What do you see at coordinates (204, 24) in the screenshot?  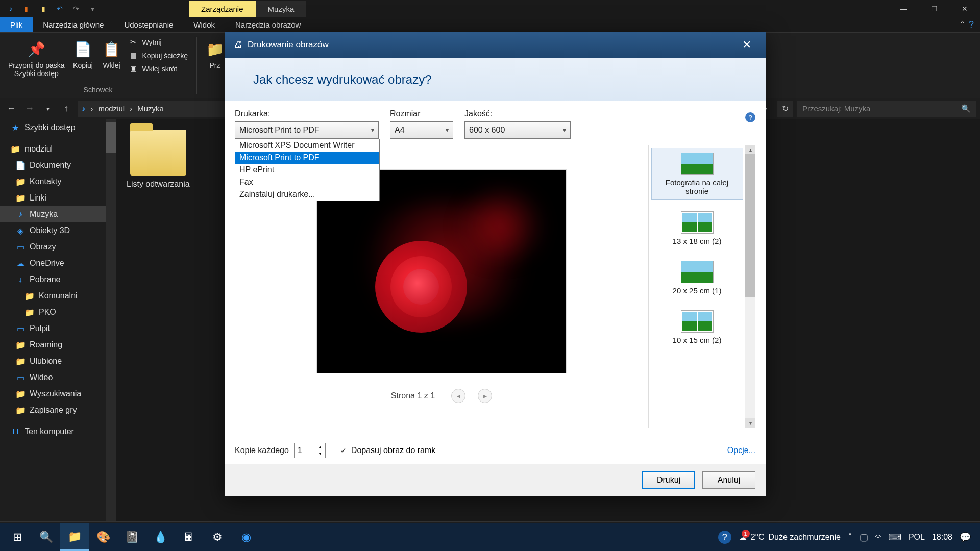 I see `tab-view: Widok` at bounding box center [204, 24].